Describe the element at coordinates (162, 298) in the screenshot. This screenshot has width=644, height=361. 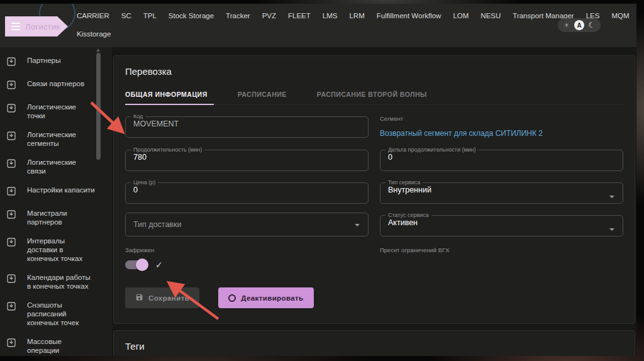
I see `save-button: Сохранить` at that location.